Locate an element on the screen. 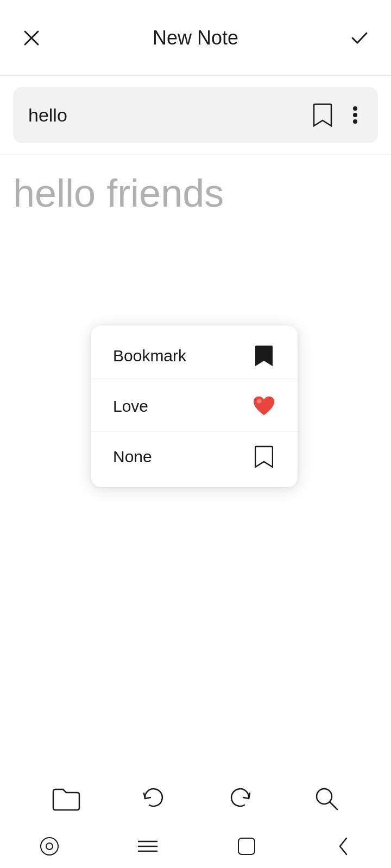 This screenshot has height=868, width=391. system-nav is located at coordinates (195, 846).